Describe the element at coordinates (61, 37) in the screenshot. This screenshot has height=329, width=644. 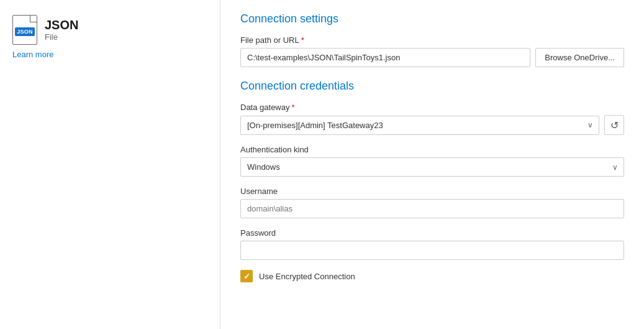
I see `connector-type: File` at that location.